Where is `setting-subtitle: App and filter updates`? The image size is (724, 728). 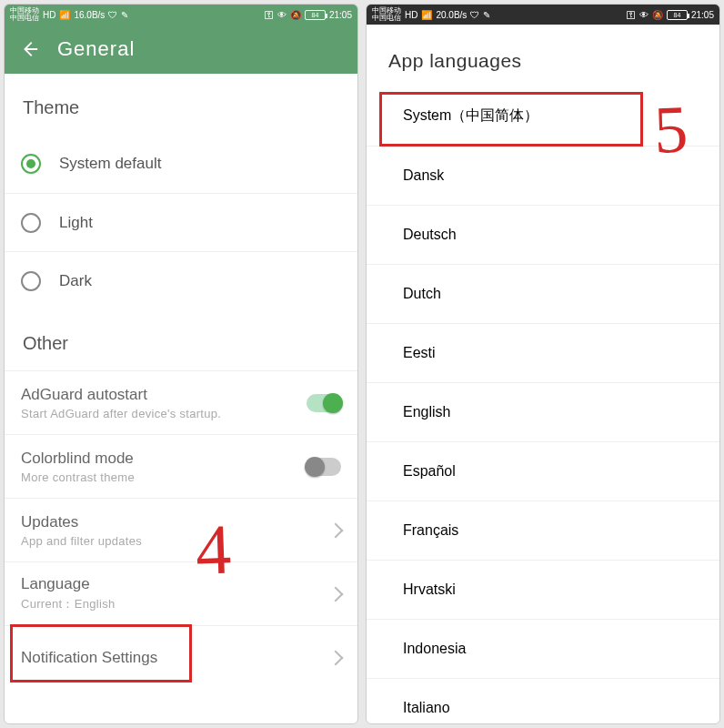
setting-subtitle: App and filter updates is located at coordinates (170, 541).